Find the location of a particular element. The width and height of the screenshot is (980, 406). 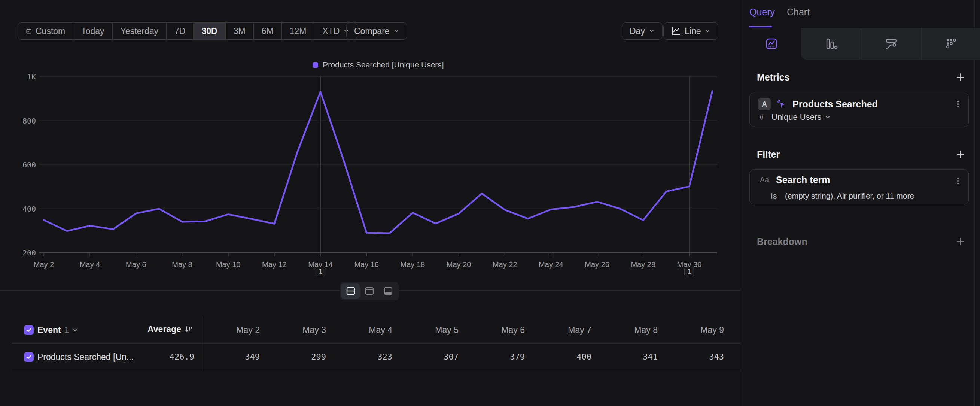

filter-operator: Is is located at coordinates (775, 196).